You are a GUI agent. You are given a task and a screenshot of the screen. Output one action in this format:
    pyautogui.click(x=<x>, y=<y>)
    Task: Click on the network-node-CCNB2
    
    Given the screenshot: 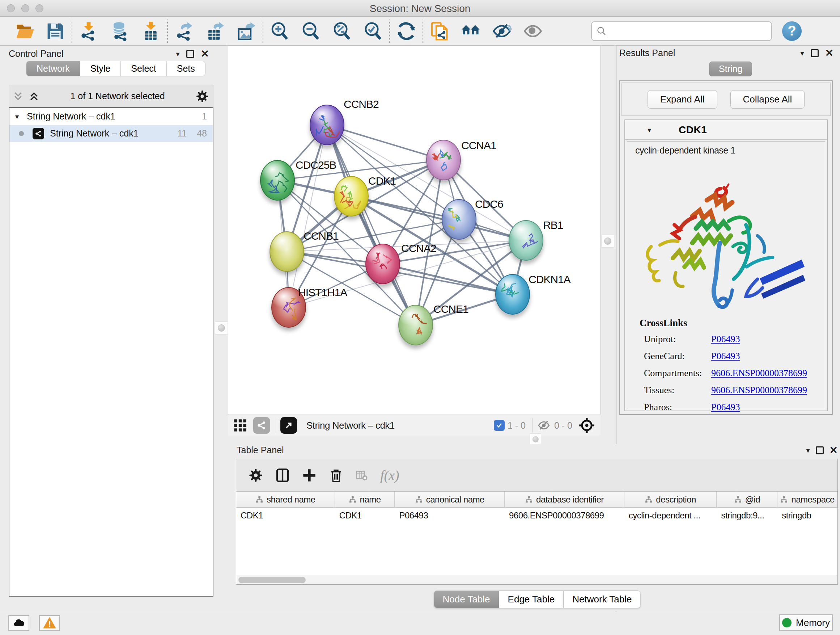 What is the action you would take?
    pyautogui.click(x=327, y=125)
    